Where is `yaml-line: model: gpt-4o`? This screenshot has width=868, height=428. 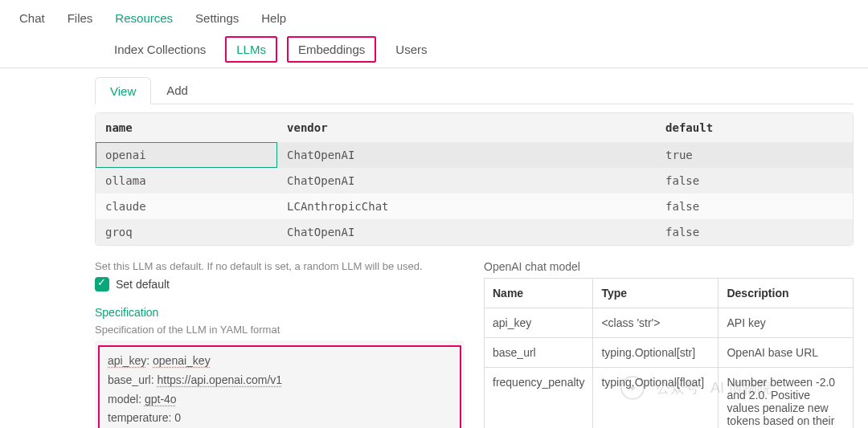 yaml-line: model: gpt-4o is located at coordinates (280, 400).